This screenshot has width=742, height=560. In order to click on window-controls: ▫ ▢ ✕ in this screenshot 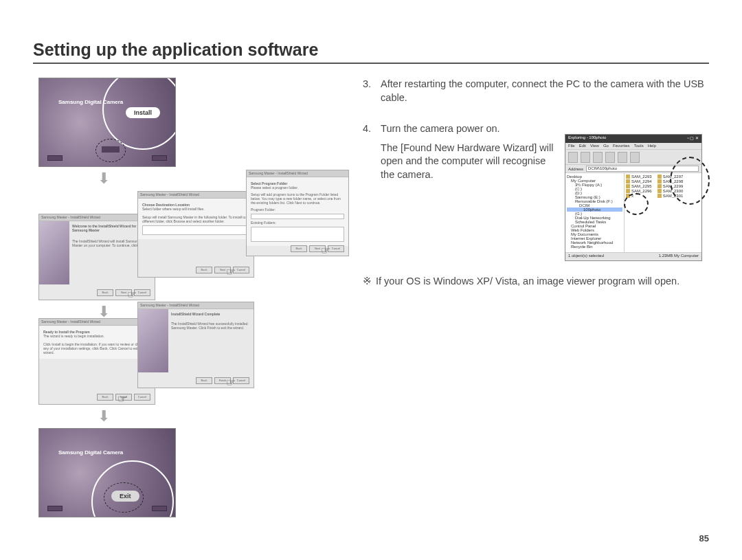, I will do `click(693, 139)`.